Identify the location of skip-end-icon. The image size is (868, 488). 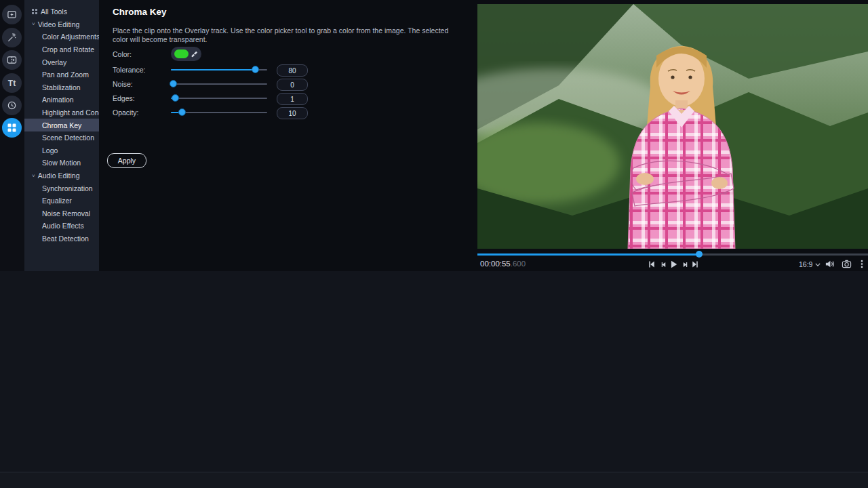
(695, 264).